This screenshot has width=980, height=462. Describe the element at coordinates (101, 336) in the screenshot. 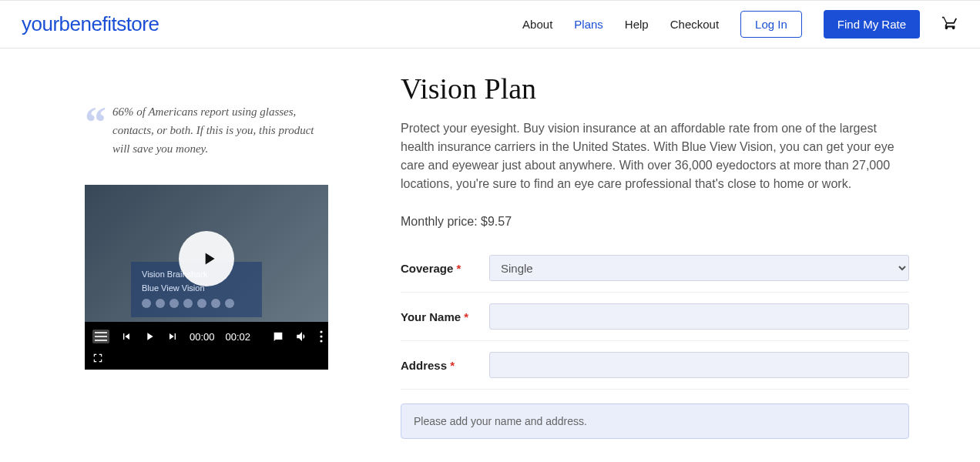

I see `playlist-icon` at that location.